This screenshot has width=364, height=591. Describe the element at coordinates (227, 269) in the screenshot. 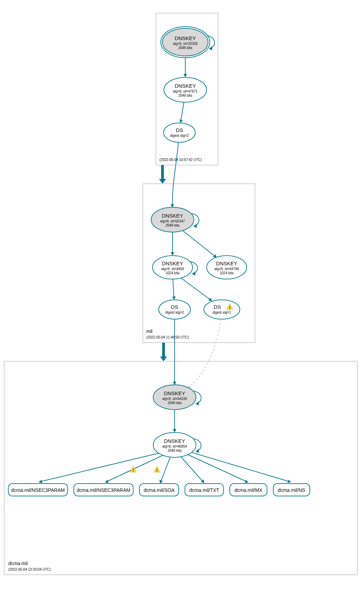

I see `svg-text: alg=8, id=44790` at that location.